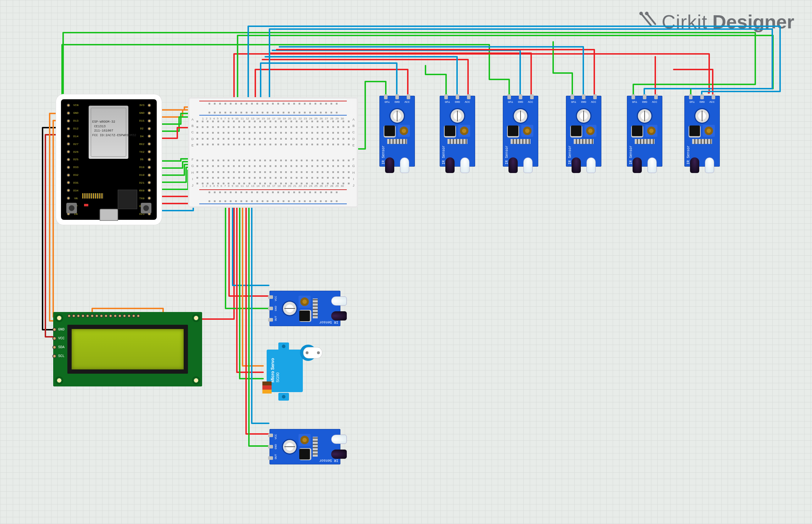 This screenshot has height=524, width=812. Describe the element at coordinates (457, 131) in the screenshot. I see `ir-sensor-ir2: OUTGNDVCCIR Sensor` at that location.